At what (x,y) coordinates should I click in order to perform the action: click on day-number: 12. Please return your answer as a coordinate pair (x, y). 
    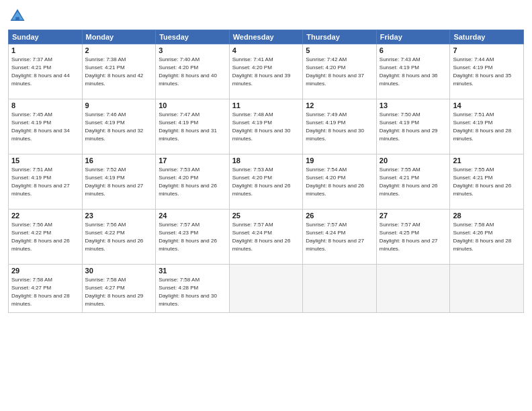
    Looking at the image, I should click on (340, 105).